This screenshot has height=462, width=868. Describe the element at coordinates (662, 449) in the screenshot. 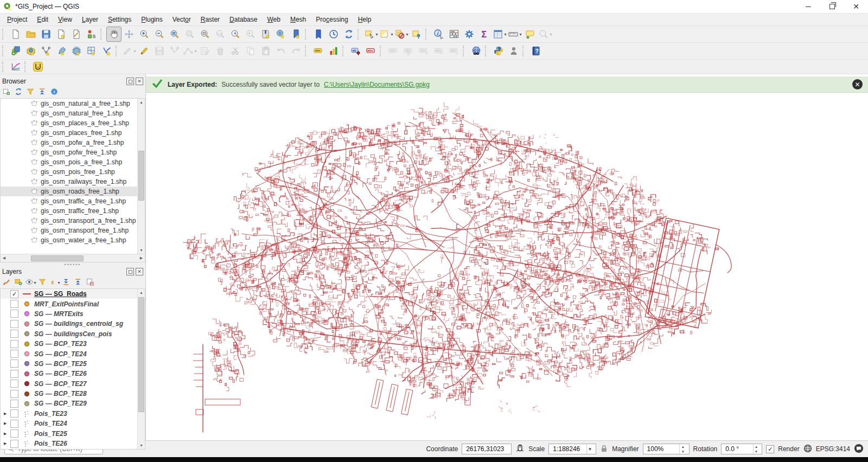

I see `magnifier-input` at that location.